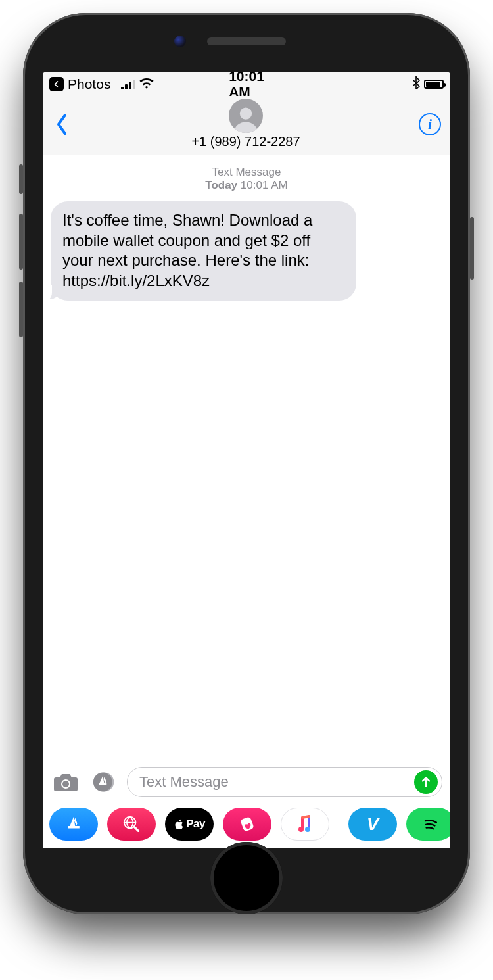 This screenshot has width=493, height=980. What do you see at coordinates (66, 782) in the screenshot?
I see `camera-icon` at bounding box center [66, 782].